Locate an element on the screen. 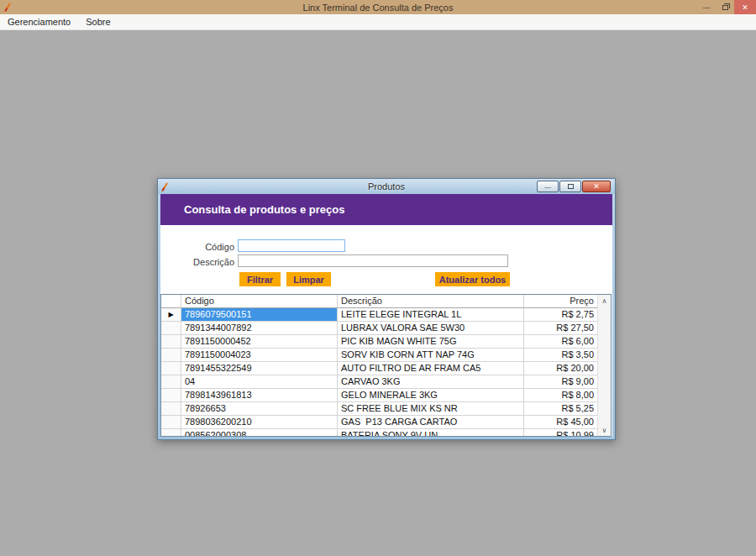  table-row: ▶ 78926653 SC FREE BLUE MIX KS NR R$ 5,2… is located at coordinates (380, 409).